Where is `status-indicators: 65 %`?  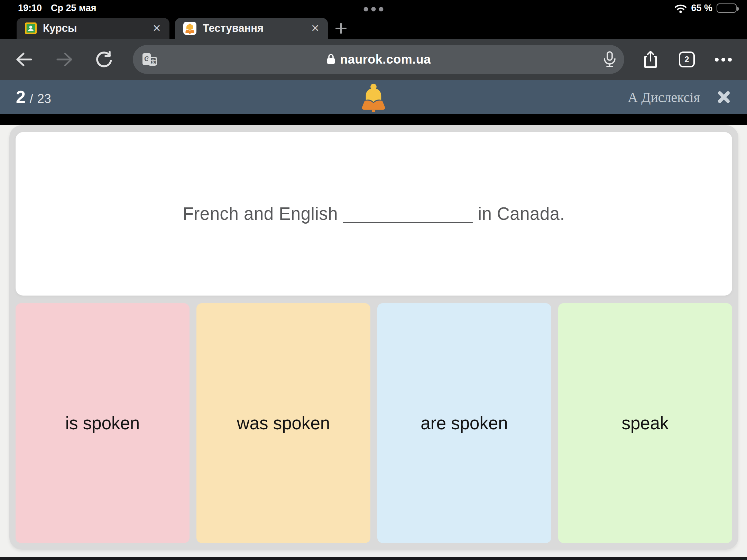 status-indicators: 65 % is located at coordinates (706, 7).